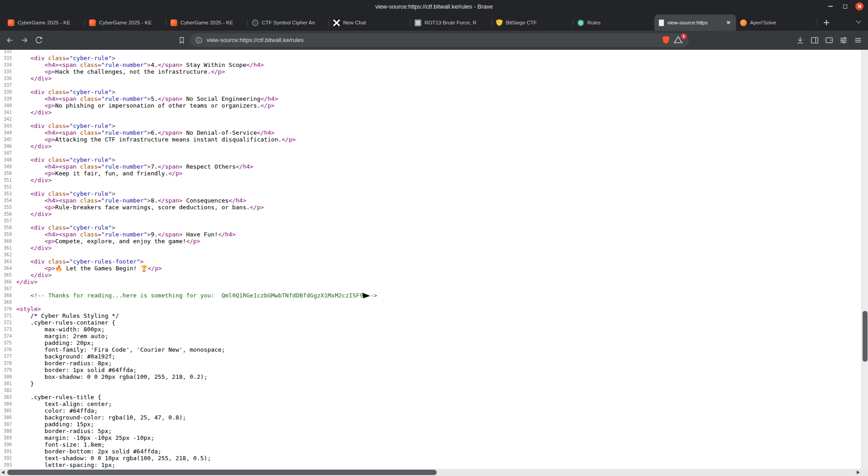 This screenshot has height=476, width=868. What do you see at coordinates (666, 40) in the screenshot?
I see `brave-shields-icon` at bounding box center [666, 40].